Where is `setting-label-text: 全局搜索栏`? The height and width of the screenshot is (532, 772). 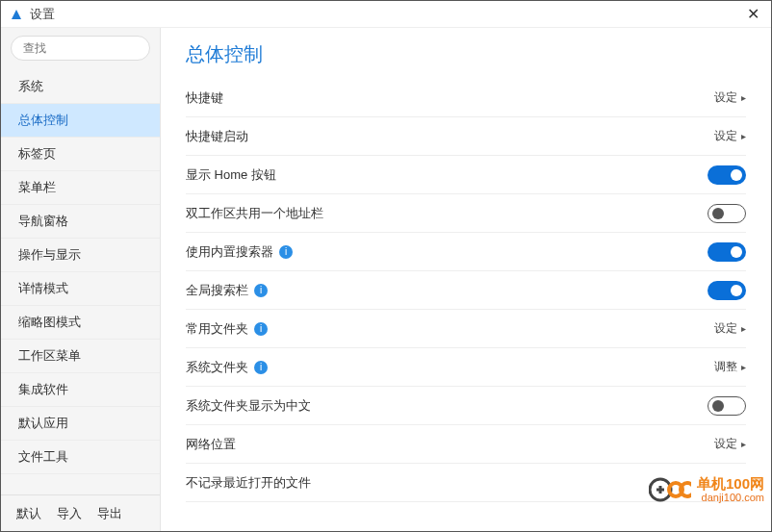 setting-label-text: 全局搜索栏 is located at coordinates (218, 291).